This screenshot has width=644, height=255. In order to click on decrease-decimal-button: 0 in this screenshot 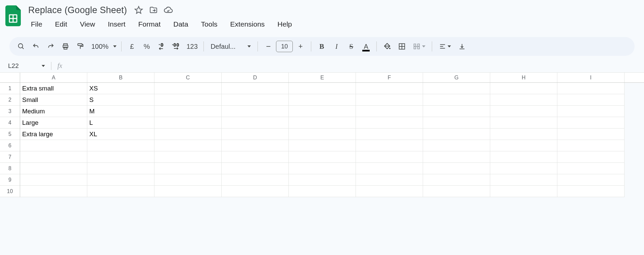, I will do `click(162, 46)`.